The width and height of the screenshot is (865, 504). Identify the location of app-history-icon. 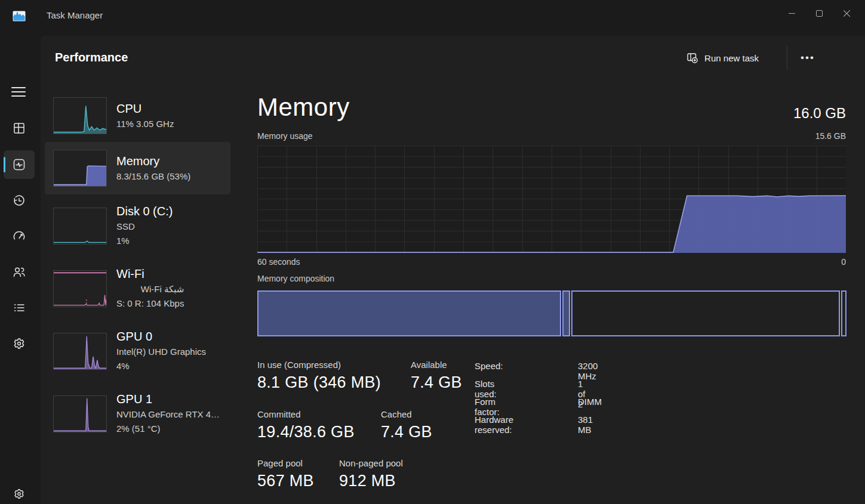
(19, 200).